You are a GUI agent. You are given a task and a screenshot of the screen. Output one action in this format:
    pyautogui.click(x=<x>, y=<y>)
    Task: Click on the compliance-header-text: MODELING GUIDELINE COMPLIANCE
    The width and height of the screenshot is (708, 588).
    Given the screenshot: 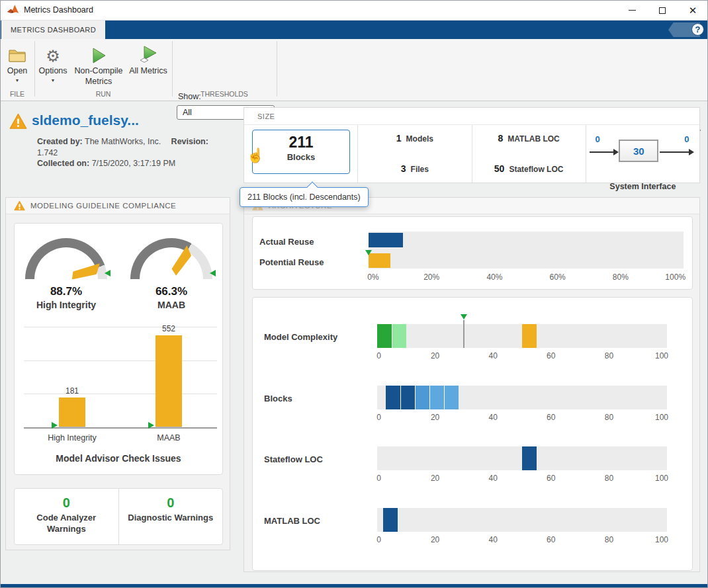 What is the action you would take?
    pyautogui.click(x=103, y=206)
    